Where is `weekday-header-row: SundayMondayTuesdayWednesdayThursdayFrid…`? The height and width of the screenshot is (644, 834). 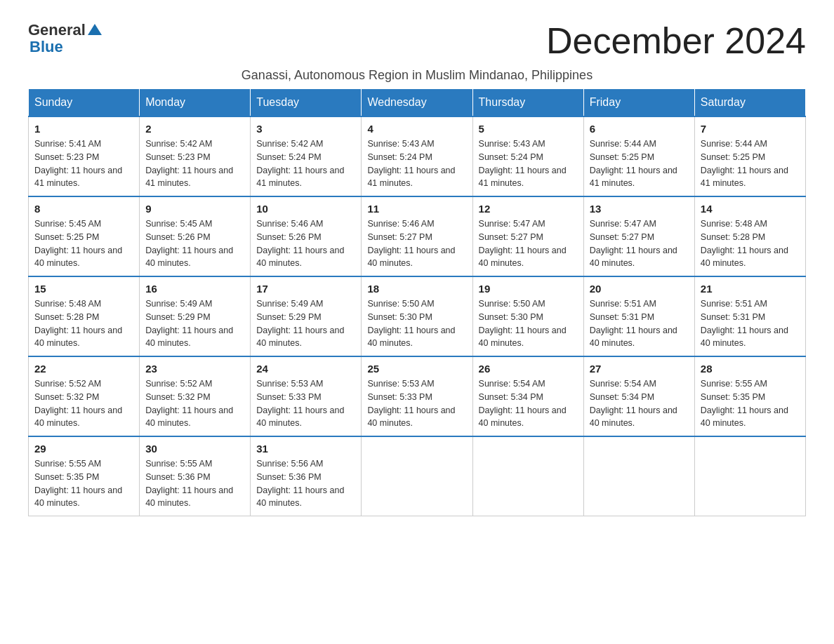 weekday-header-row: SundayMondayTuesdayWednesdayThursdayFrid… is located at coordinates (417, 103).